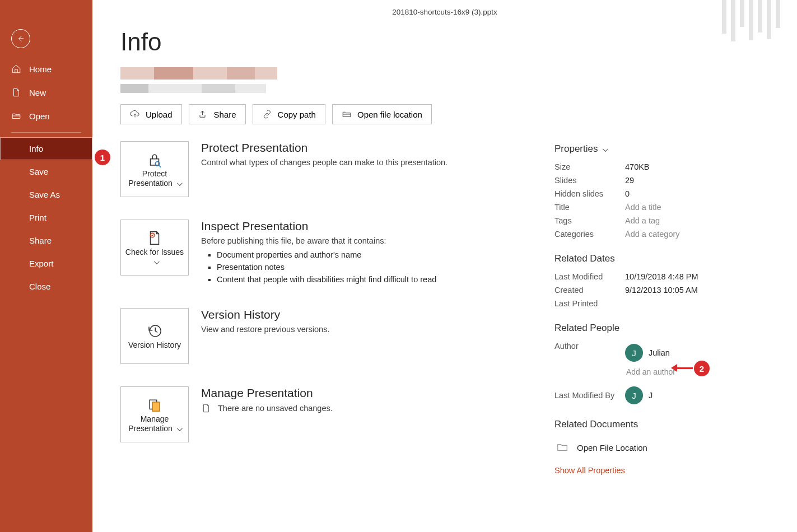  Describe the element at coordinates (655, 328) in the screenshot. I see `related-people-heading: Related People` at that location.